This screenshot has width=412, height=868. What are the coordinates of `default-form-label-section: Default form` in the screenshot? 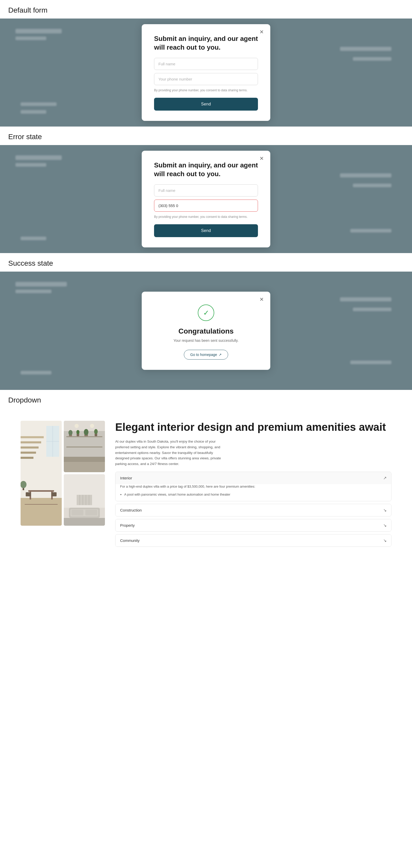 It's located at (206, 9).